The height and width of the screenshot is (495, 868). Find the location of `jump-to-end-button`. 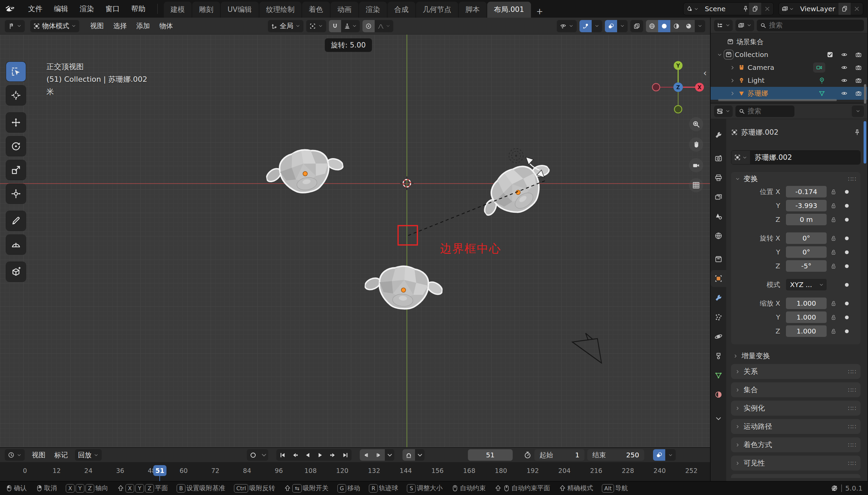

jump-to-end-button is located at coordinates (345, 455).